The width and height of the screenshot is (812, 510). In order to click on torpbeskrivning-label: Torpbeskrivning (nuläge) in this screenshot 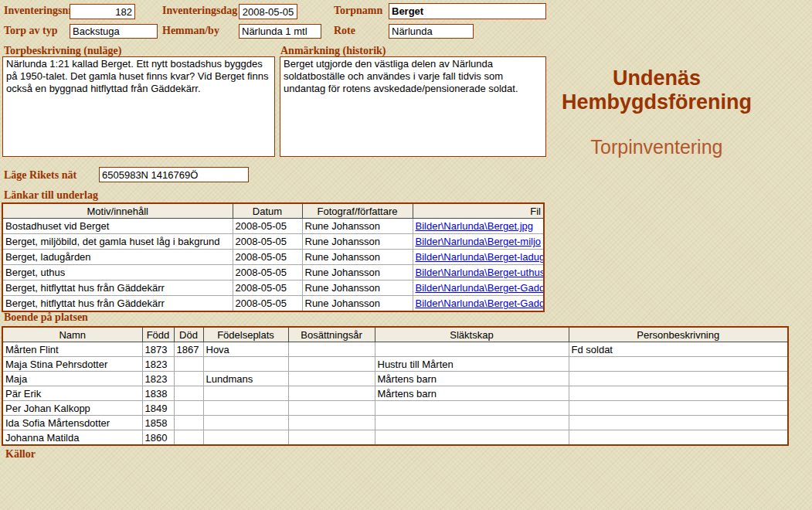, I will do `click(63, 51)`.